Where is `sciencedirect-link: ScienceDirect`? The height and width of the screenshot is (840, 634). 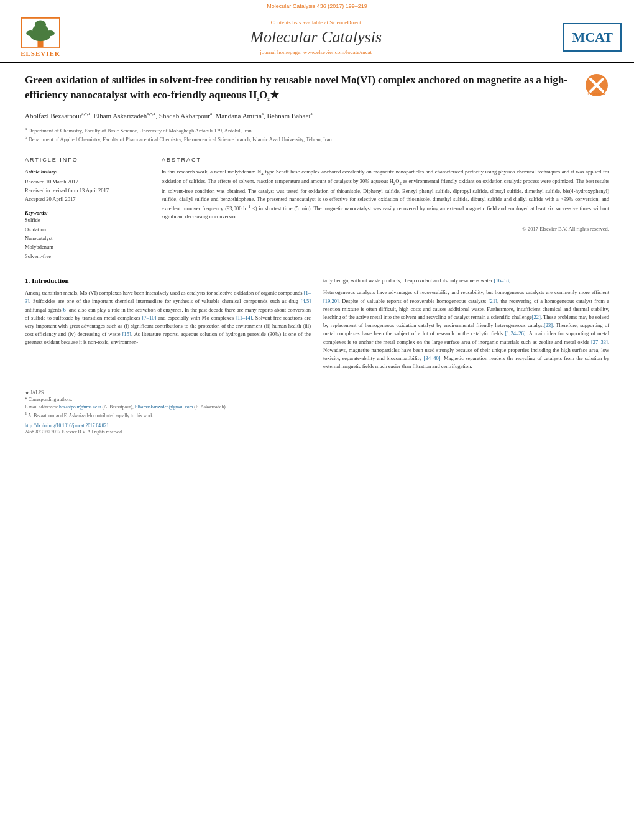 sciencedirect-link: ScienceDirect is located at coordinates (345, 22).